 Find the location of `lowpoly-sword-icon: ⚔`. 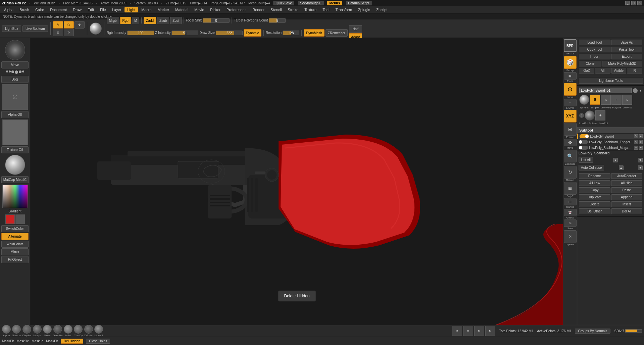

lowpoly-sword-icon: ⚔ is located at coordinates (606, 100).